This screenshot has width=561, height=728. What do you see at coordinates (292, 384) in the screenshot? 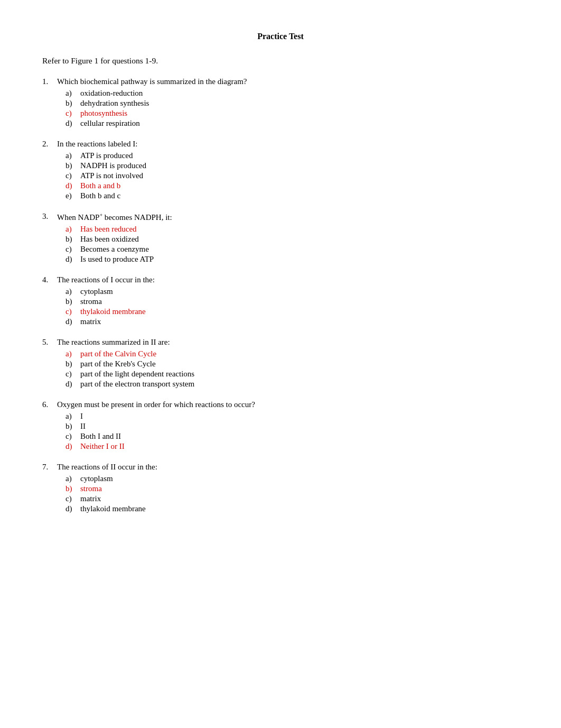
I see `q5-answer-d: d) part of the electron transport system` at bounding box center [292, 384].